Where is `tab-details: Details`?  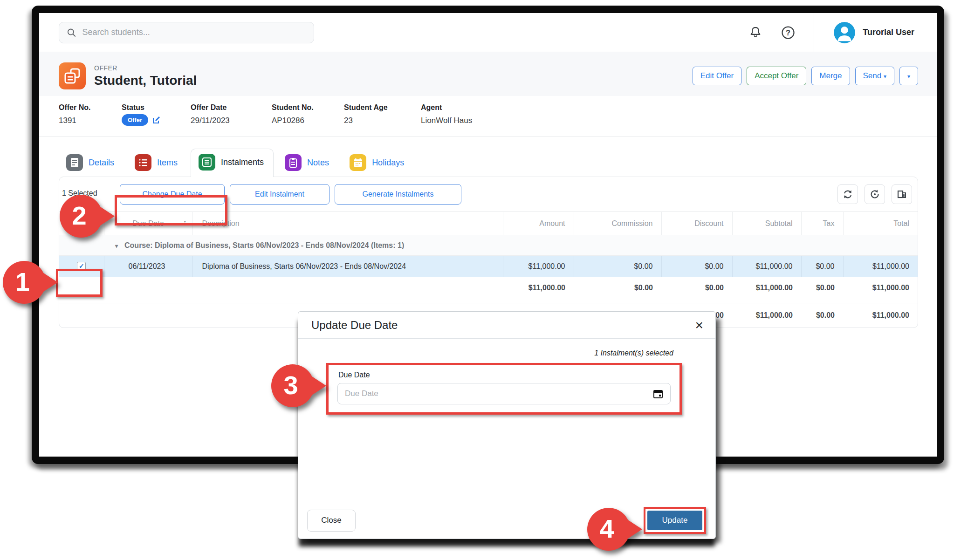 tab-details: Details is located at coordinates (91, 163).